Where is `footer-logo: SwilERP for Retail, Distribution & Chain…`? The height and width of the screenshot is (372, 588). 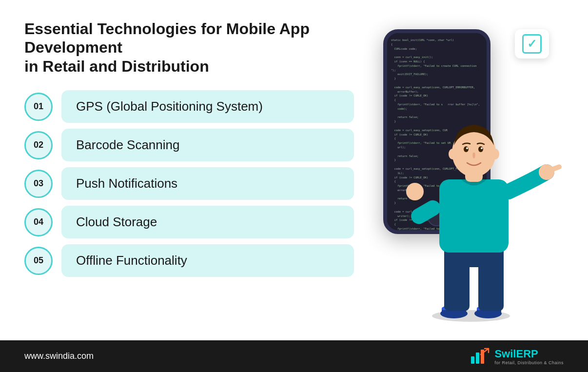 footer-logo: SwilERP for Retail, Distribution & Chain… is located at coordinates (517, 356).